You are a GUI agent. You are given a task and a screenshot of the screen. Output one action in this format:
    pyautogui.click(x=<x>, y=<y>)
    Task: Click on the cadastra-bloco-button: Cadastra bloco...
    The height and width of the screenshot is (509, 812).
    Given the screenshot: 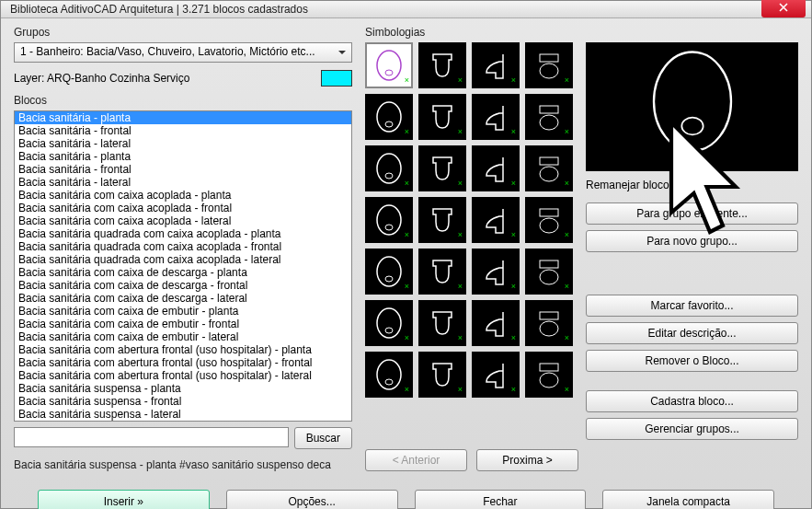 What is the action you would take?
    pyautogui.click(x=692, y=401)
    